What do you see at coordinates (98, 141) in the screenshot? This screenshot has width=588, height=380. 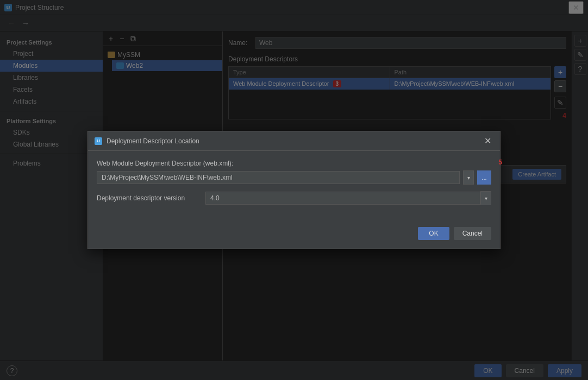 I see `modal-icon: U` at bounding box center [98, 141].